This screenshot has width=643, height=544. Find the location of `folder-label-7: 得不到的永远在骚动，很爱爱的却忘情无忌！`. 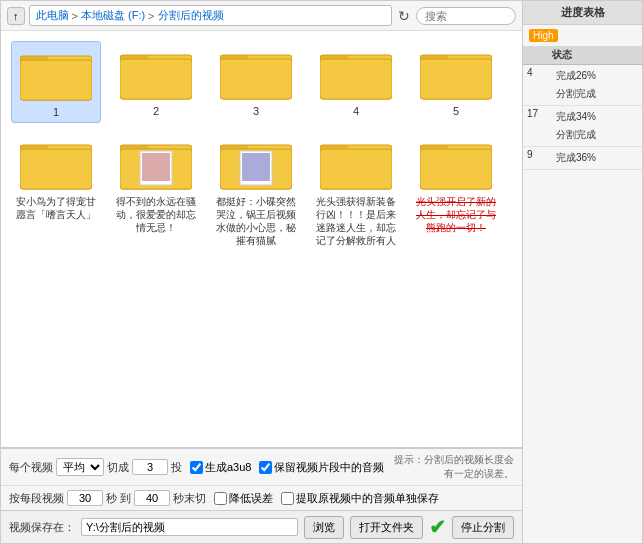

folder-label-7: 得不到的永远在骚动，很爱爱的却忘情无忌！ is located at coordinates (156, 214).